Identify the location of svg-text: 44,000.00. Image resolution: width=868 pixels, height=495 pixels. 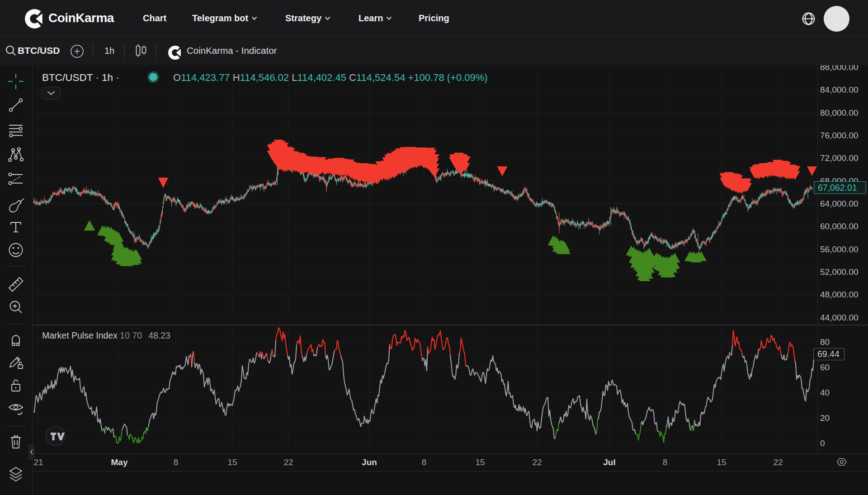
(839, 317).